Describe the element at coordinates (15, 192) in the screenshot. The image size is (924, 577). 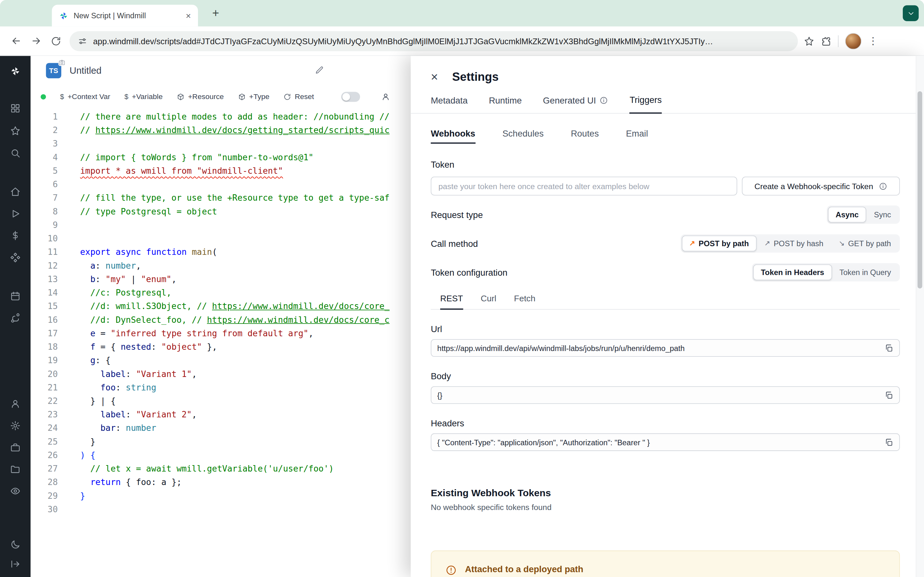
I see `home-icon` at that location.